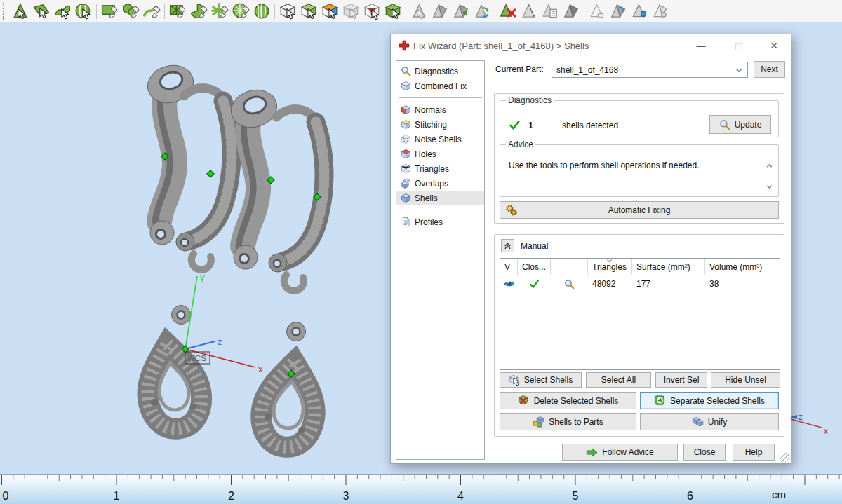  What do you see at coordinates (508, 245) in the screenshot?
I see `collapse-manual-button` at bounding box center [508, 245].